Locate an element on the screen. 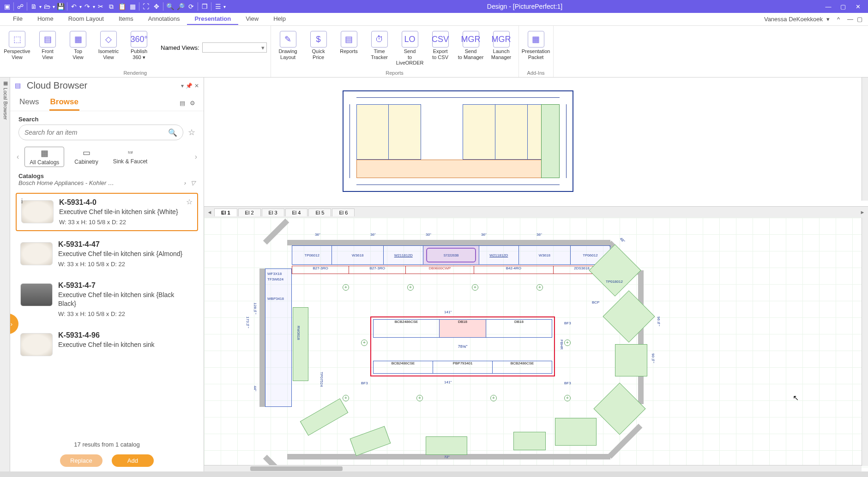 This screenshot has height=477, width=868. new-icon: 🗎 is located at coordinates (34, 6).